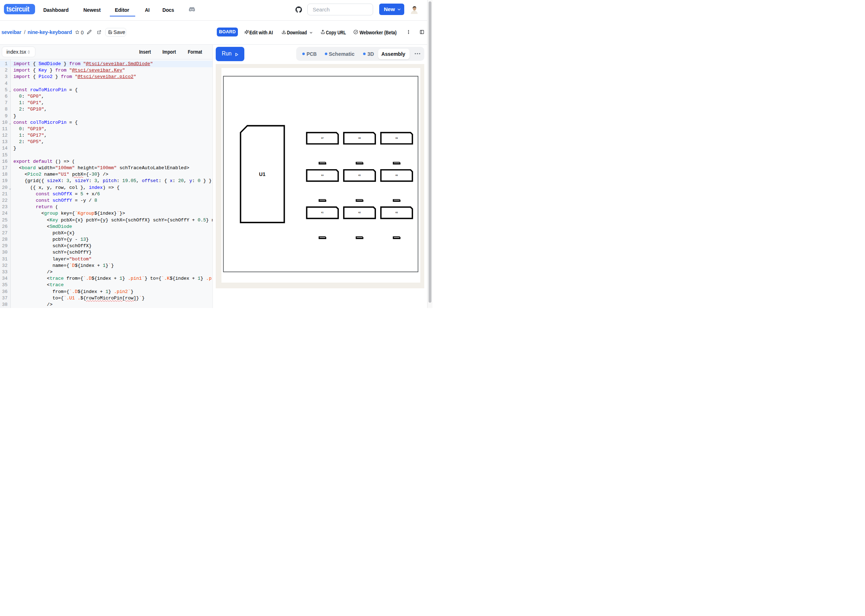  Describe the element at coordinates (397, 175) in the screenshot. I see `svg-text: K6` at that location.